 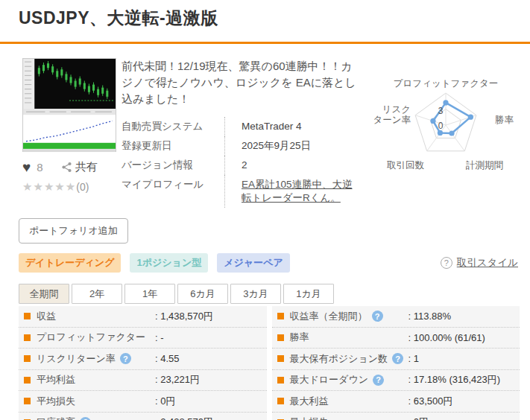 I want to click on tag-row: デイトレーディング1ポジション型メジャーペア ? 取引スタイル, so click(x=268, y=263).